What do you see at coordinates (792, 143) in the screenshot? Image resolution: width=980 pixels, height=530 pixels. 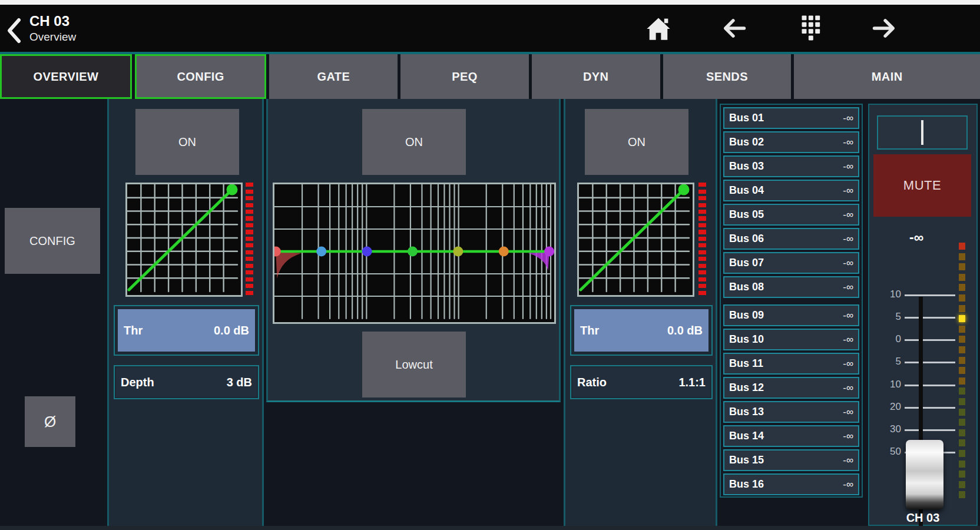 I see `bus-row: Bus 02-∞` at bounding box center [792, 143].